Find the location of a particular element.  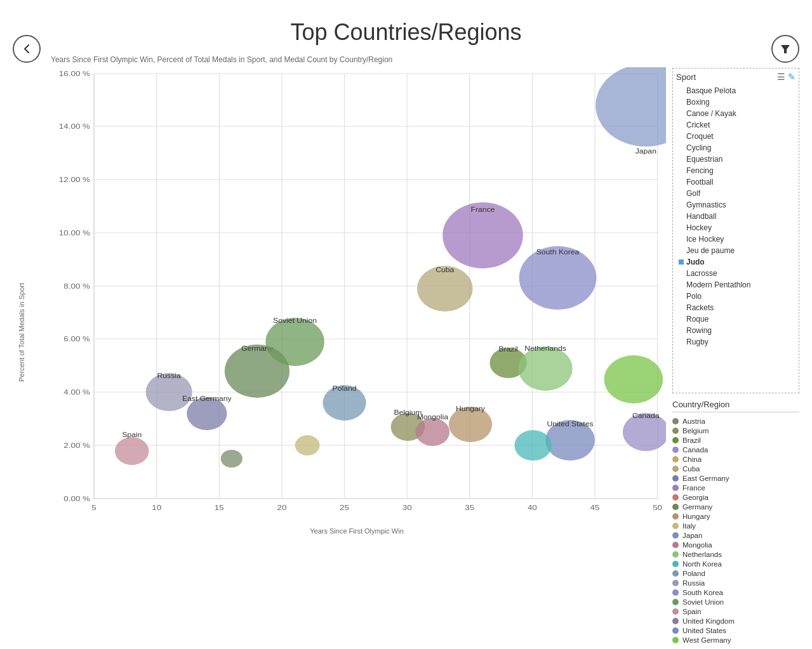

sport-list-item: Cycling is located at coordinates (736, 148).